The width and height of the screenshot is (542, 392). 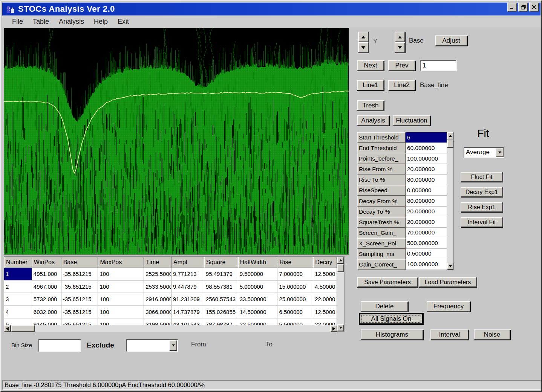 I want to click on cell: 787.98787, so click(x=221, y=322).